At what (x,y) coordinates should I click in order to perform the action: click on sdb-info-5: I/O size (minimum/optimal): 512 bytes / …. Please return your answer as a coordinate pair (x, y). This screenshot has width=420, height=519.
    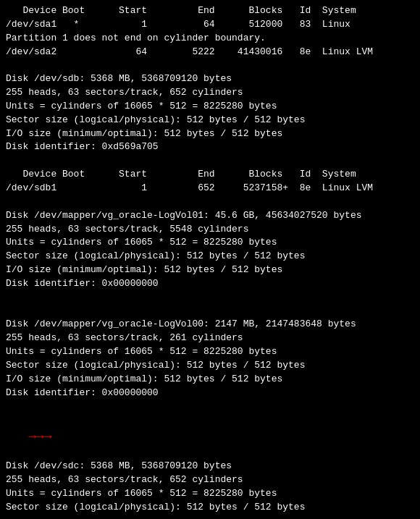
    Looking at the image, I should click on (210, 135).